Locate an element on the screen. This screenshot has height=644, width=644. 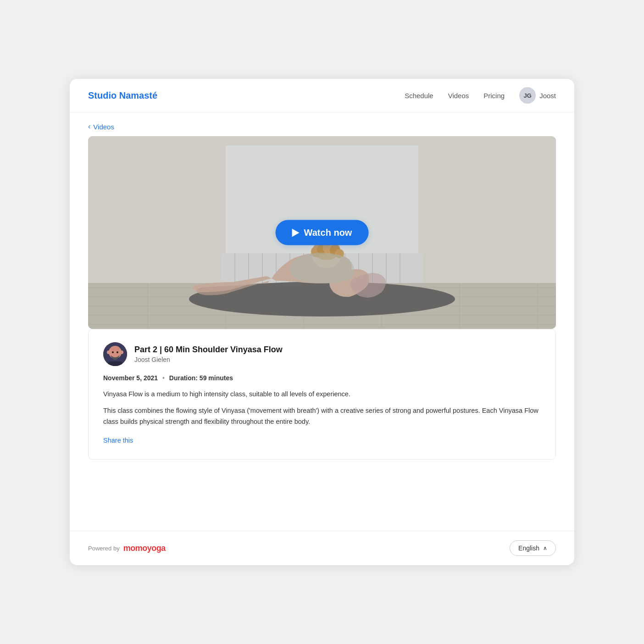
nav-pricing: Pricing is located at coordinates (494, 95).